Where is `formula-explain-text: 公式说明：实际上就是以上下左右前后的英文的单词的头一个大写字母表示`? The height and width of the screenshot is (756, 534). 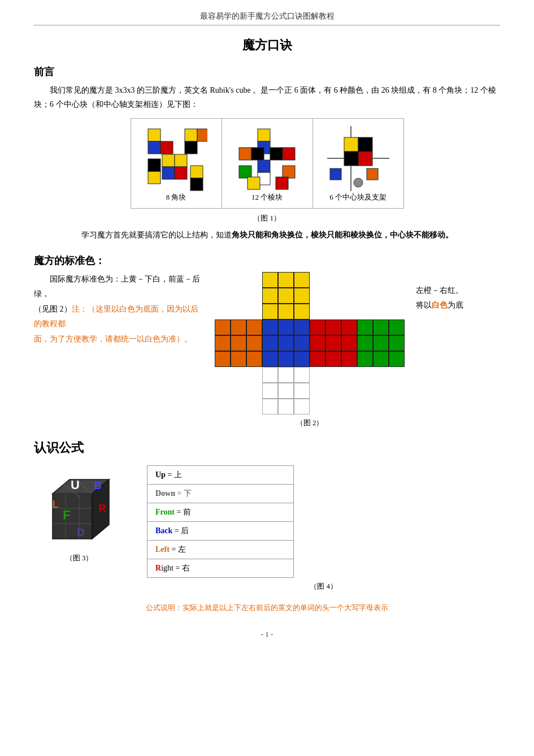 formula-explain-text: 公式说明：实际上就是以上下左右前后的英文的单词的头一个大写字母表示 is located at coordinates (267, 608).